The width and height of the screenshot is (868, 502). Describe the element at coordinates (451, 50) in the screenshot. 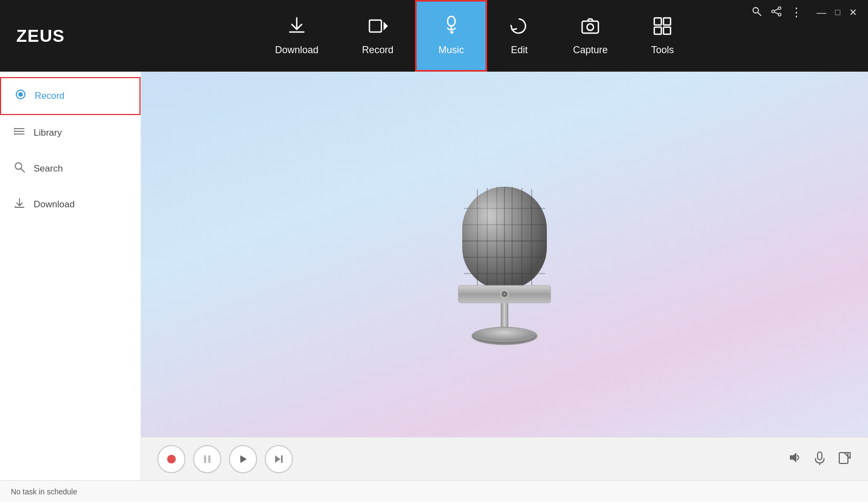

I see `music-nav-label: Music` at that location.